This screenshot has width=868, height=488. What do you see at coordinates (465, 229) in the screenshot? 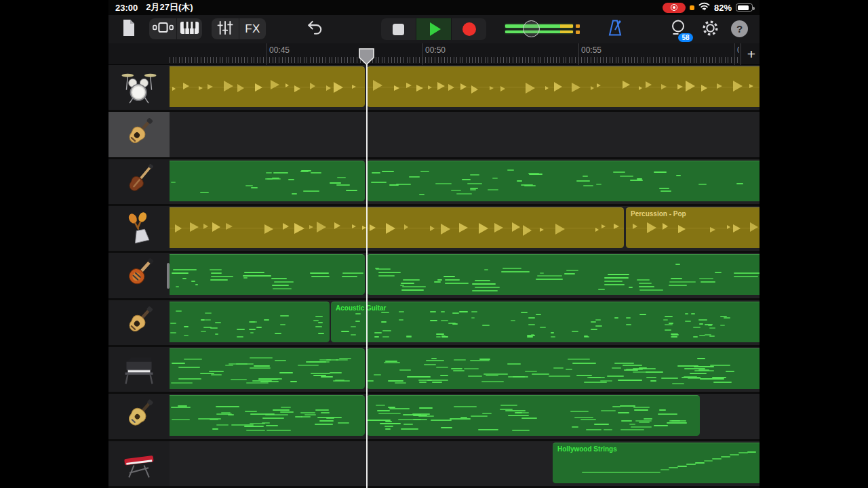
I see `track-lane: Percussion - Pop` at bounding box center [465, 229].